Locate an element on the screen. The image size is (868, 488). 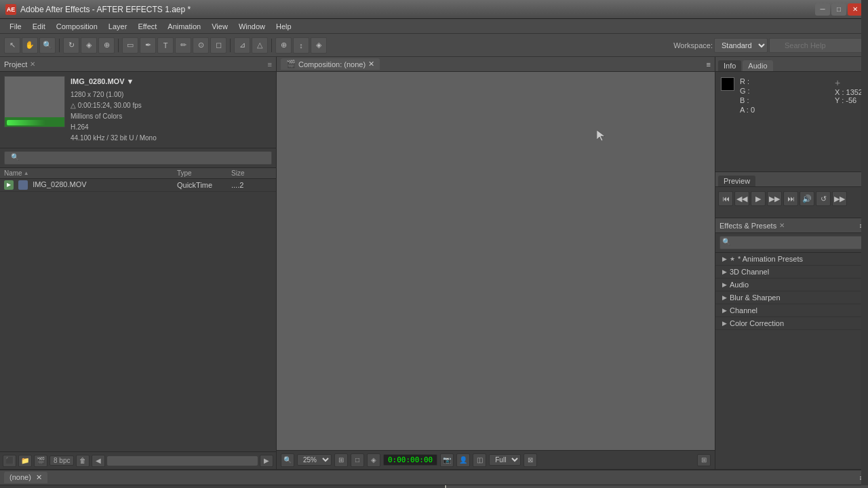
type-tool: T is located at coordinates (165, 45).